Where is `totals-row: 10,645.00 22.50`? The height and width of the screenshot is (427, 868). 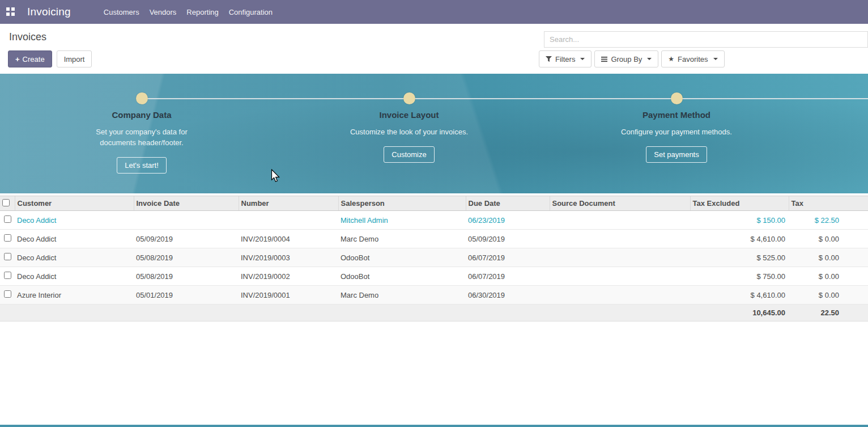
totals-row: 10,645.00 22.50 is located at coordinates (434, 313).